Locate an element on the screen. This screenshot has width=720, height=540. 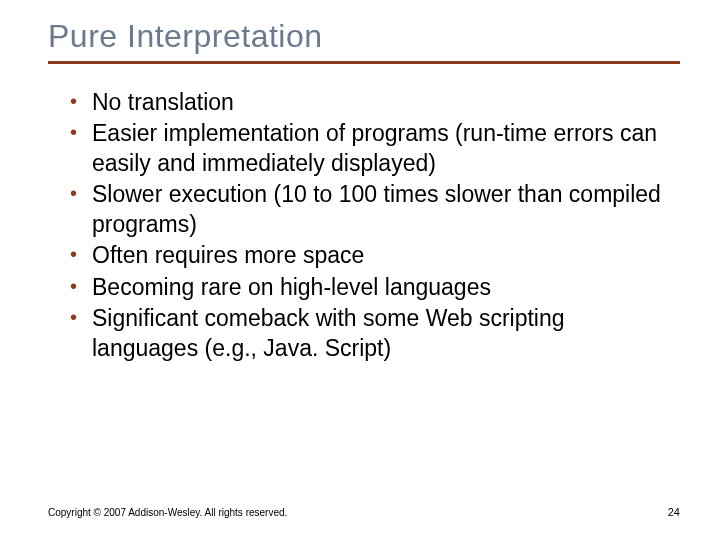
list-item: Slower execution (10 to 100 times slower… is located at coordinates (368, 210).